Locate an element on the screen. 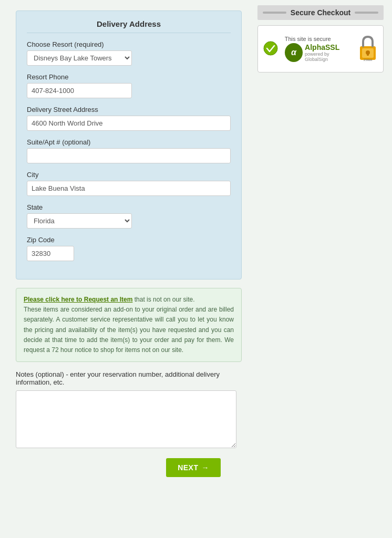 Image resolution: width=392 pixels, height=538 pixels. ssl-brand: AlphaSSL is located at coordinates (328, 47).